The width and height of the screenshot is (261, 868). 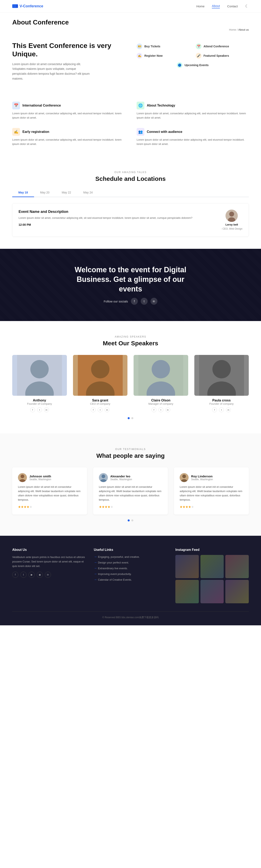 I want to click on hero-left: This Event Conference is very Unique. Lo…, so click(x=68, y=61).